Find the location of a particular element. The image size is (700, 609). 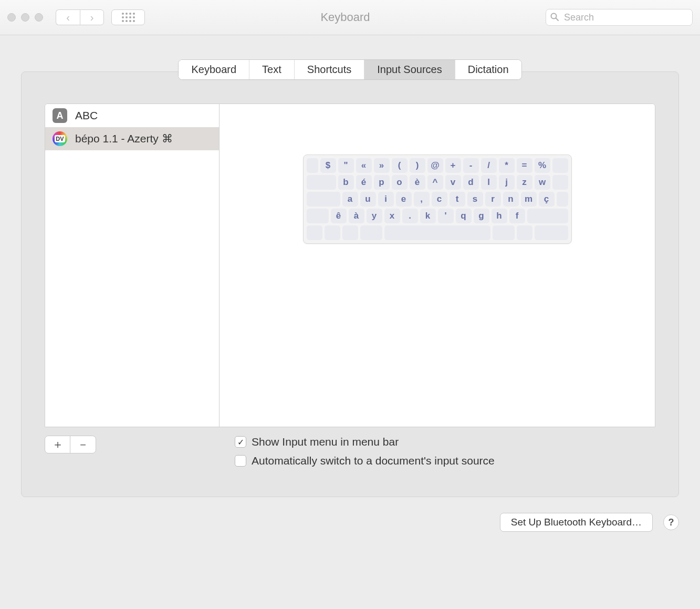

close-window-button is located at coordinates (12, 17).